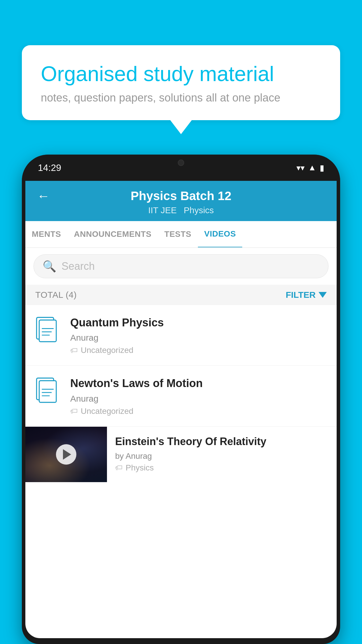 This screenshot has height=644, width=362. I want to click on phone-top-bar: 14:29 ▾▾ ▲ ▮, so click(181, 168).